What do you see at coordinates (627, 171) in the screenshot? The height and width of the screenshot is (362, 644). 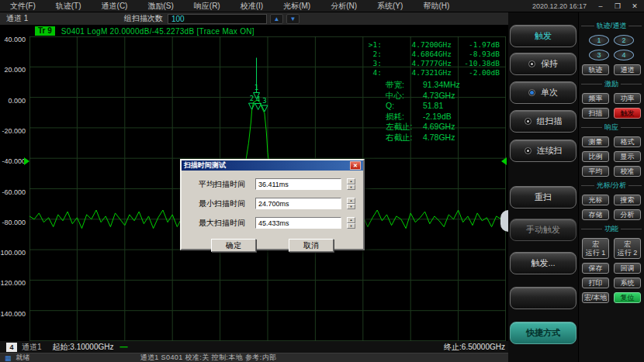 I see `softkey-校准: 校准` at bounding box center [627, 171].